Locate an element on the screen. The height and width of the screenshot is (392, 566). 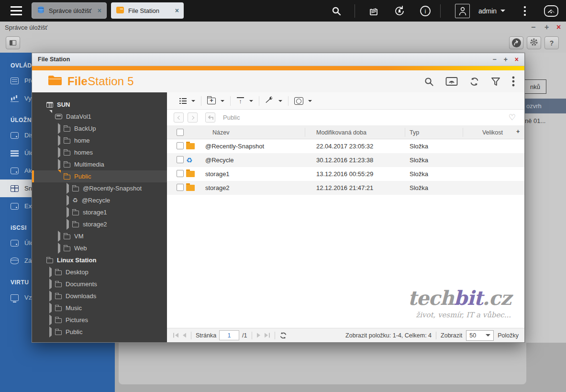
tree-item: Pictures is located at coordinates (100, 320).